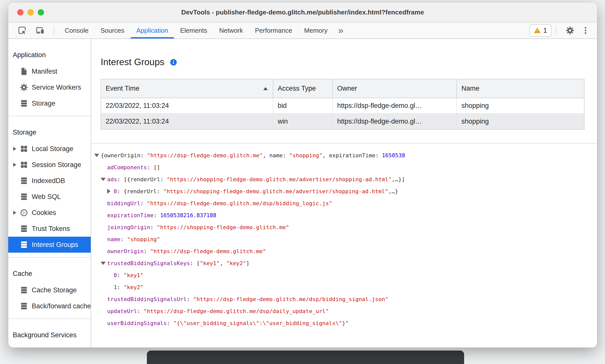 The width and height of the screenshot is (605, 364). What do you see at coordinates (395, 88) in the screenshot?
I see `column-header-owner: Owner` at bounding box center [395, 88].